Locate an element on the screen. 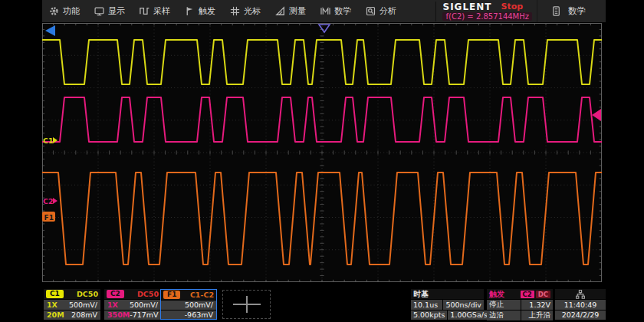 The height and width of the screenshot is (322, 644). measure-icon is located at coordinates (281, 11).